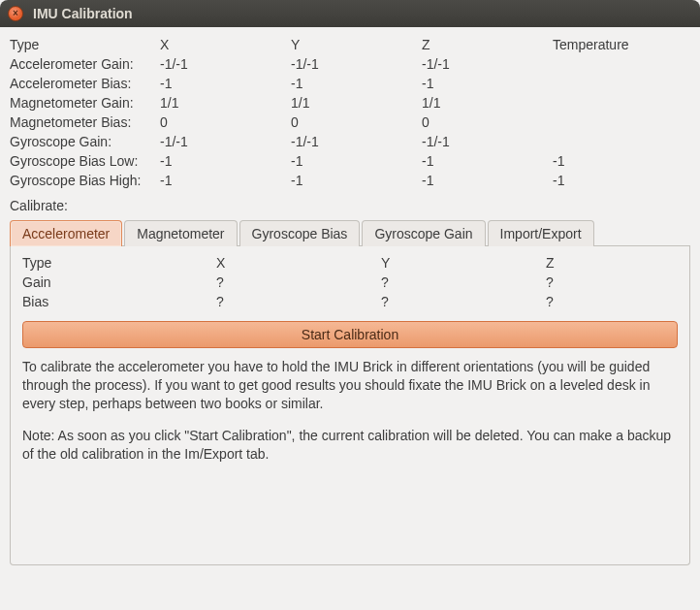 This screenshot has height=610, width=700. What do you see at coordinates (85, 180) in the screenshot?
I see `row-gyro-bias-high-label: Gyroscope Bias High:` at bounding box center [85, 180].